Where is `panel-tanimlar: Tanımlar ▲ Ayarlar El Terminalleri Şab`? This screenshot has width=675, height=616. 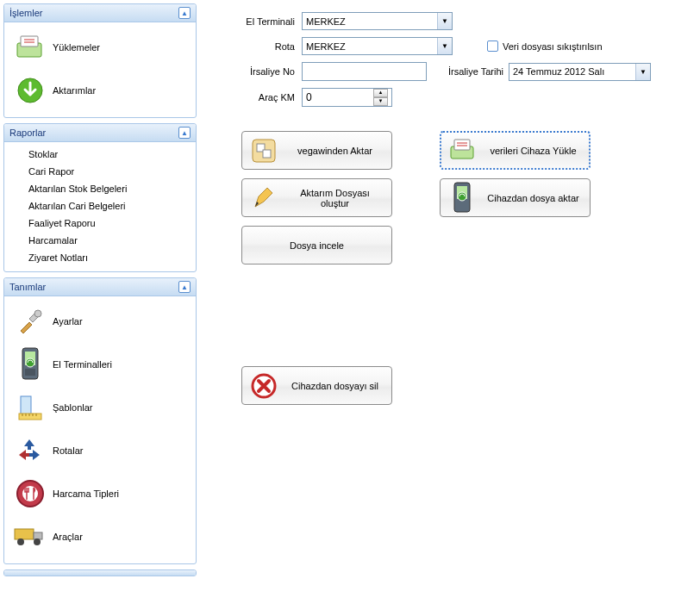
panel-tanimlar: Tanımlar ▲ Ayarlar El Terminalleri Şab is located at coordinates (100, 420).